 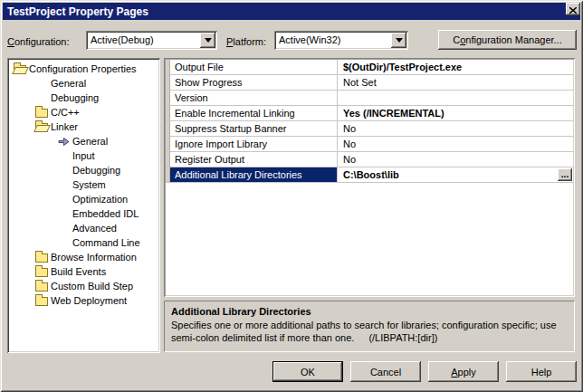 I want to click on configuration-manager-button: Configuration Manager..., so click(x=507, y=40).